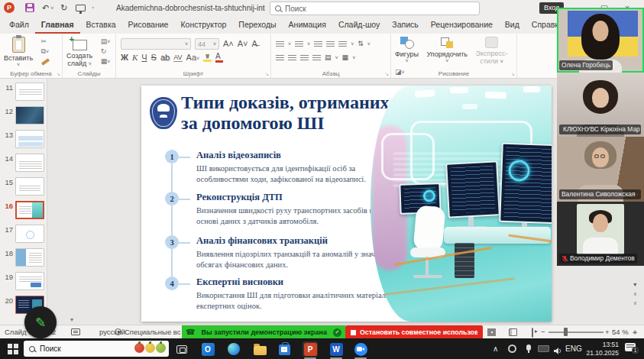 Image resolution: width=644 pixels, height=359 pixels. Describe the element at coordinates (492, 51) in the screenshot. I see `quick-styles-button: Экспресс- стили ˅` at that location.